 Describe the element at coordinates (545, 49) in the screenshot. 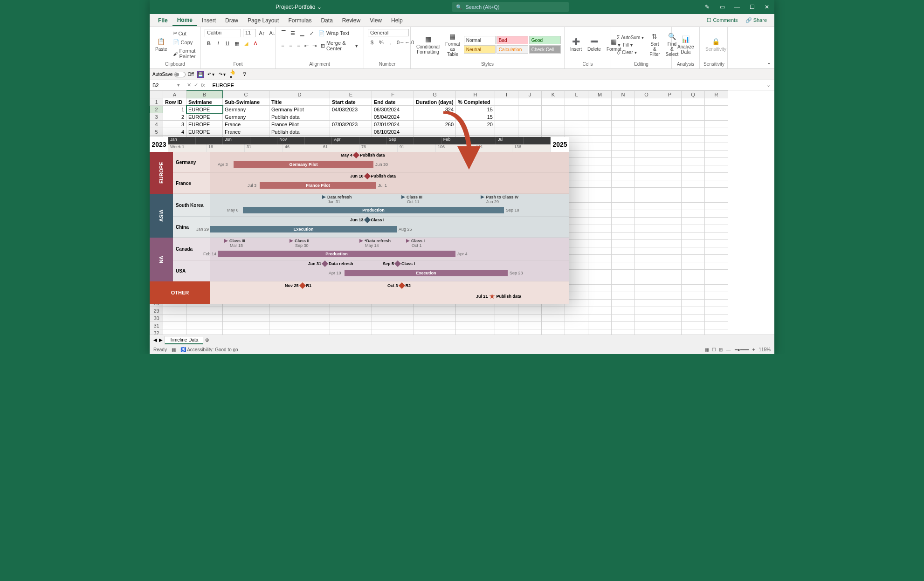

I see `style-check-cell: Check Cell` at that location.